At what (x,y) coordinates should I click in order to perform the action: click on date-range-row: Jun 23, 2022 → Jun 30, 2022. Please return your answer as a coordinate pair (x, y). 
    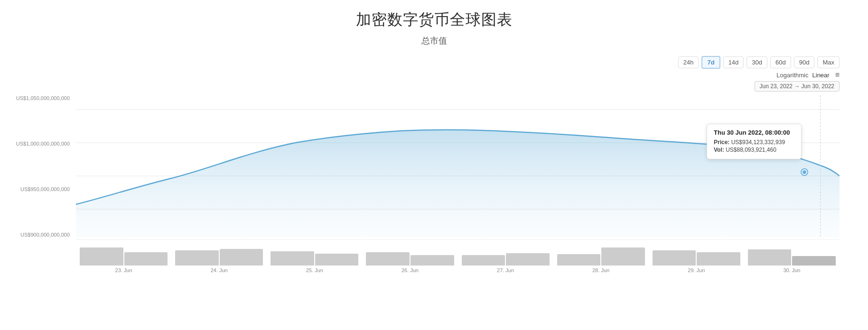
    Looking at the image, I should click on (434, 86).